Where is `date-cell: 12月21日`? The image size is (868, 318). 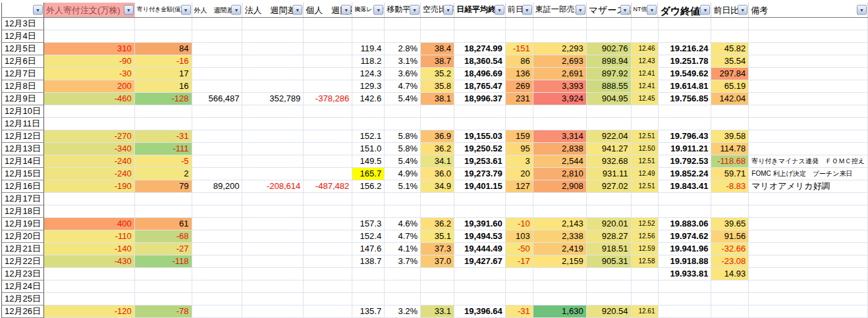
date-cell: 12月21日 is located at coordinates (22, 249).